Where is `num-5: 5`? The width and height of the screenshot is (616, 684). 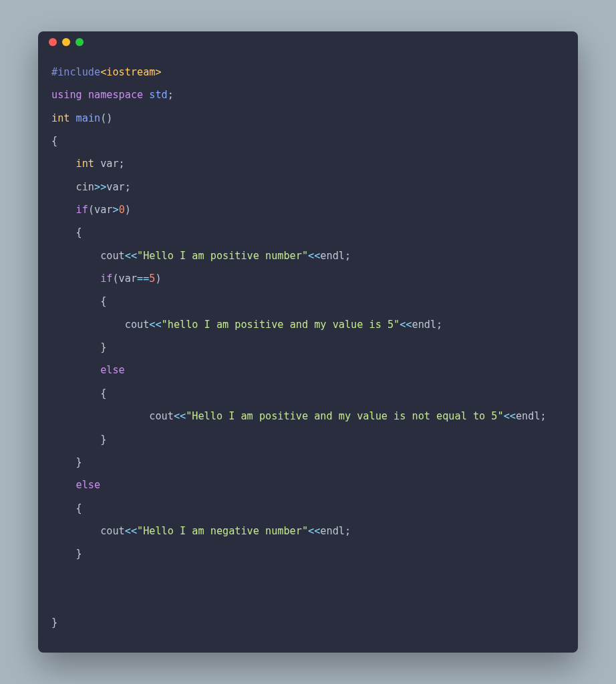 num-5: 5 is located at coordinates (152, 279).